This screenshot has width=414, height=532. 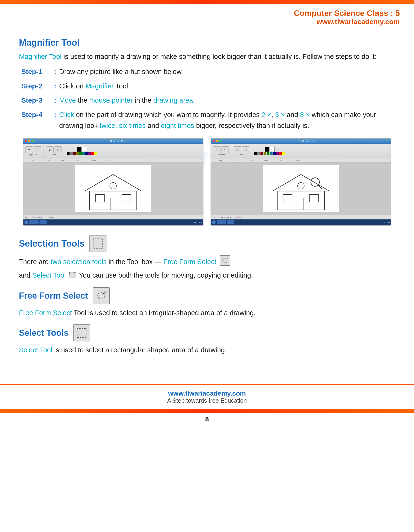 What do you see at coordinates (26, 141) in the screenshot?
I see `close-dot` at bounding box center [26, 141].